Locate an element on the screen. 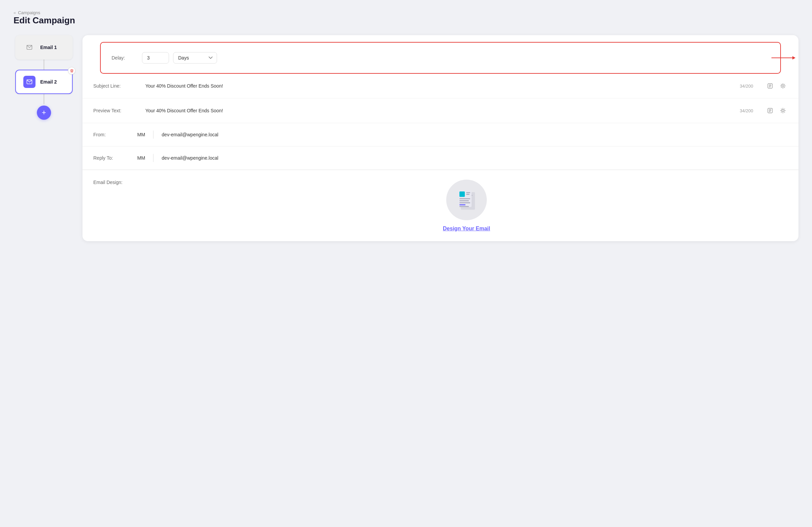 This screenshot has width=812, height=527. breadcrumb: « Campaigns is located at coordinates (406, 13).